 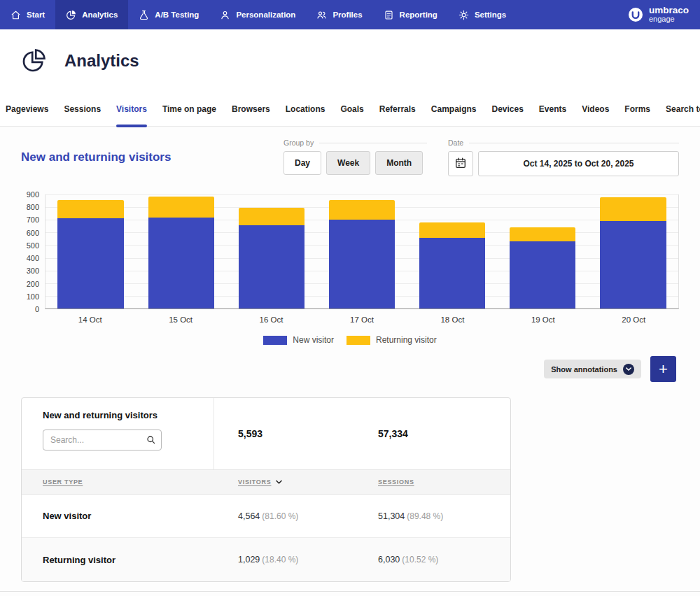 What do you see at coordinates (302, 163) in the screenshot?
I see `group-by-day-button: Day` at bounding box center [302, 163].